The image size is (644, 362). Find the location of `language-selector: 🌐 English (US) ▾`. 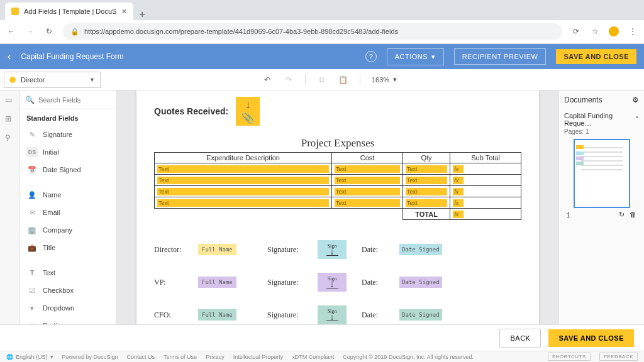

language-selector: 🌐 English (US) ▾ is located at coordinates (30, 357).